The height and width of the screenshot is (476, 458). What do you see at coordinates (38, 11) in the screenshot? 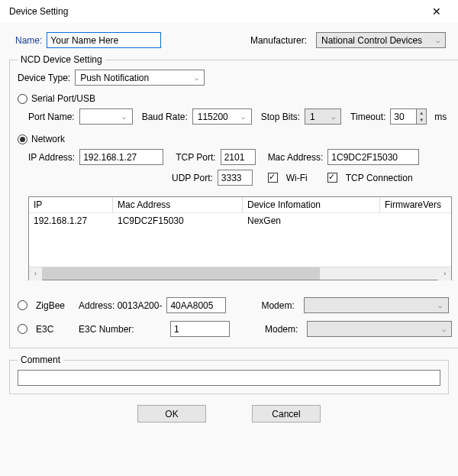
I see `window-title: Device Setting` at bounding box center [38, 11].